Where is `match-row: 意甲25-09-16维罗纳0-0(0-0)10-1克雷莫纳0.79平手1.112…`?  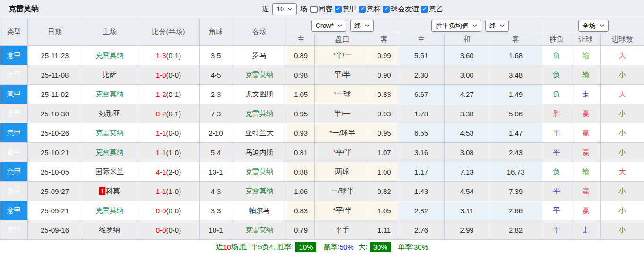
match-row: 意甲25-09-16维罗纳0-0(0-0)10-1克雷莫纳0.79平手1.112… is located at coordinates (322, 230).